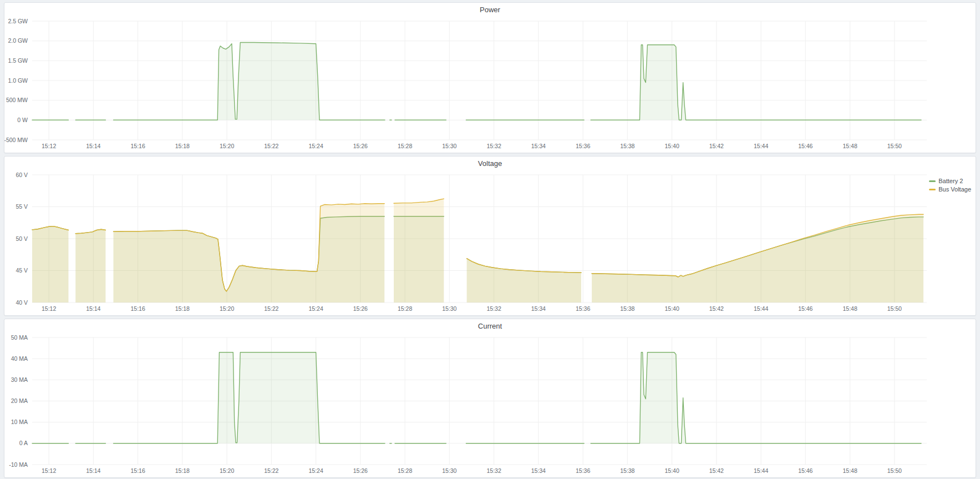  What do you see at coordinates (18, 21) in the screenshot?
I see `svg-text: 2.5 GW` at bounding box center [18, 21].